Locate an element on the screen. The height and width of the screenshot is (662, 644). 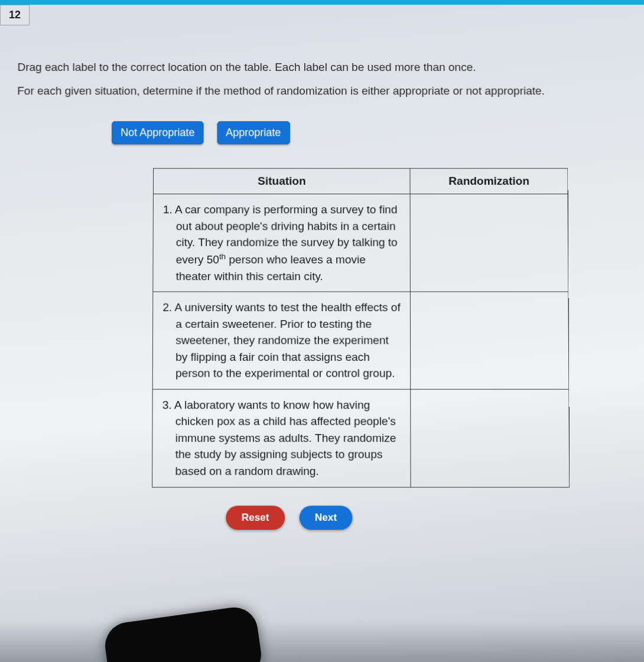
item-number: 1. is located at coordinates (168, 209).